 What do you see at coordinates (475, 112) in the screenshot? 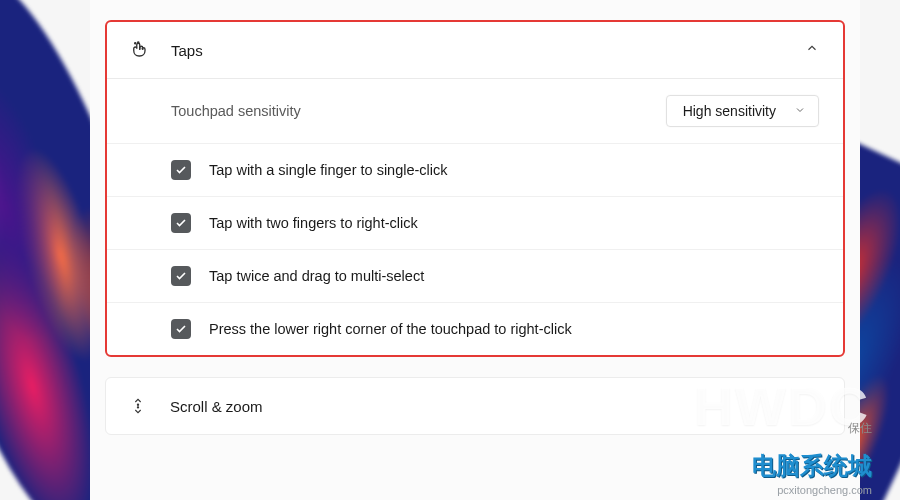
I see `touchpad-sensitivity-row: Touchpad sensitivity High sensitivity` at bounding box center [475, 112].